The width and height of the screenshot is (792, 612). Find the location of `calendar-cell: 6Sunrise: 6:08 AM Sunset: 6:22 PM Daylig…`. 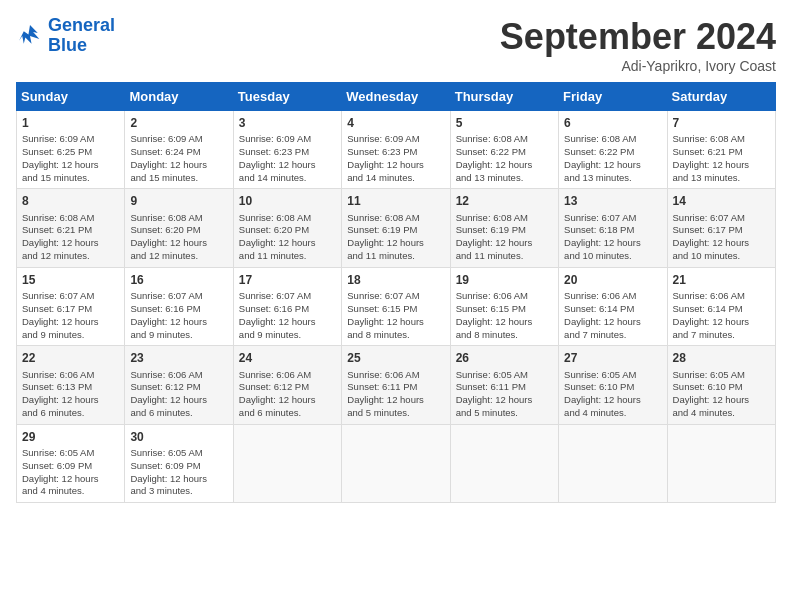

calendar-cell: 6Sunrise: 6:08 AM Sunset: 6:22 PM Daylig… is located at coordinates (613, 150).